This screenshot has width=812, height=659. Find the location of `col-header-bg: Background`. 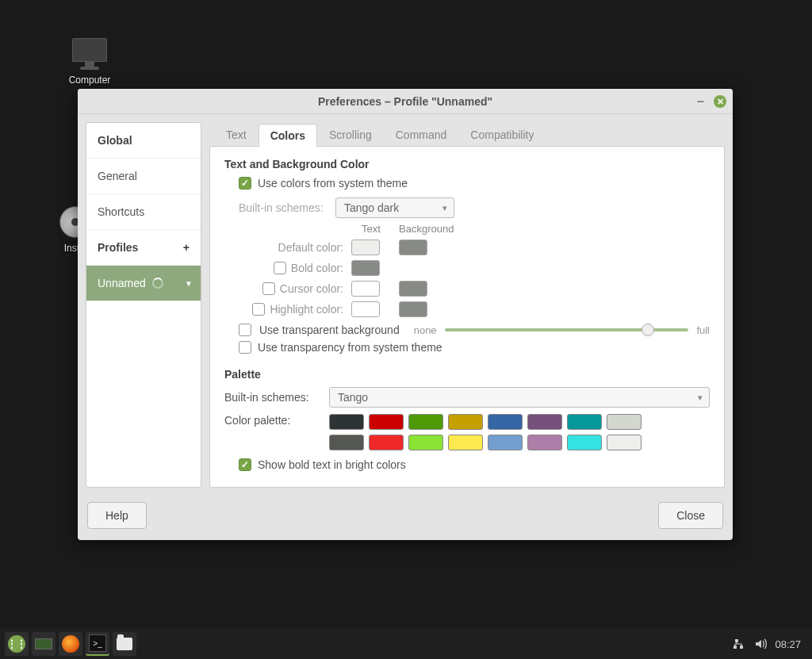

col-header-bg: Background is located at coordinates (421, 228).